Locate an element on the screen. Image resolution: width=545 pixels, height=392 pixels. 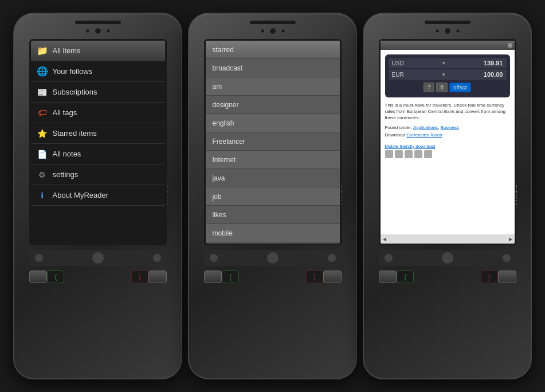
tag-label-Freelancer: Freelancer is located at coordinates (229, 142).